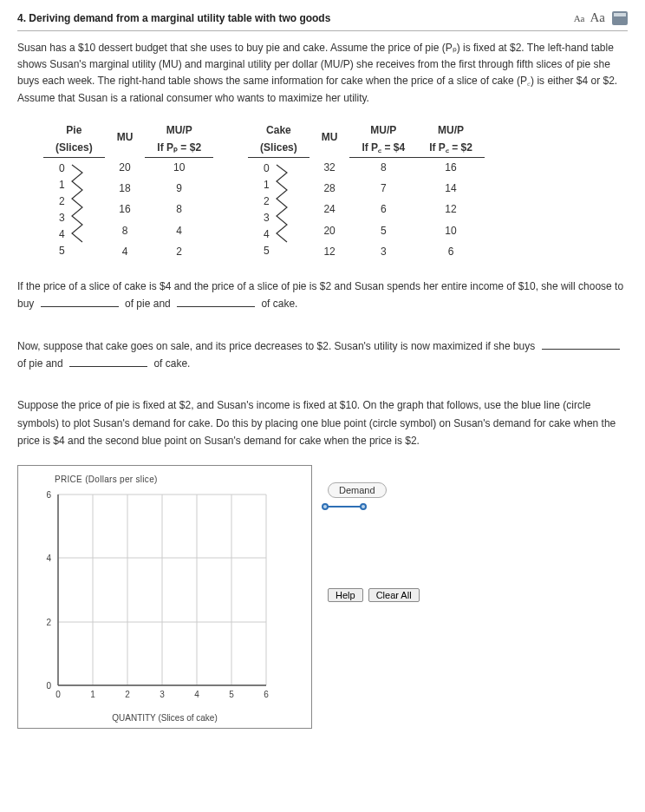 The height and width of the screenshot is (812, 645). What do you see at coordinates (383, 231) in the screenshot?
I see `cell: 5` at bounding box center [383, 231].